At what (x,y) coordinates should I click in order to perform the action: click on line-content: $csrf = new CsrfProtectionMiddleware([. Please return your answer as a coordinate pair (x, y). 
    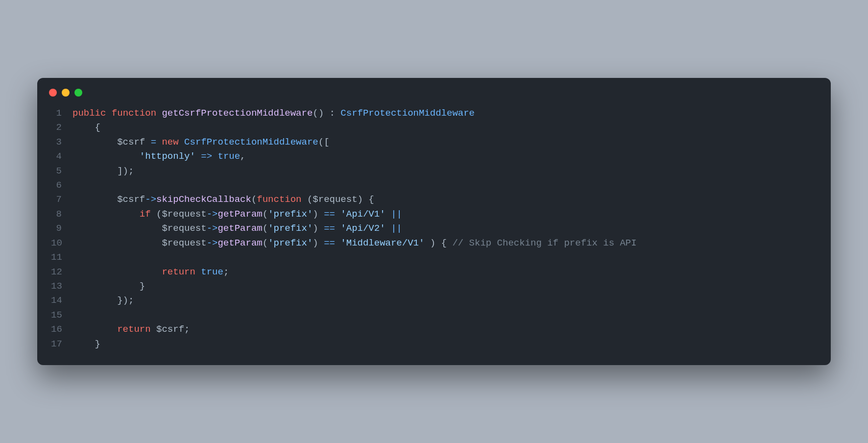
    Looking at the image, I should click on (201, 142).